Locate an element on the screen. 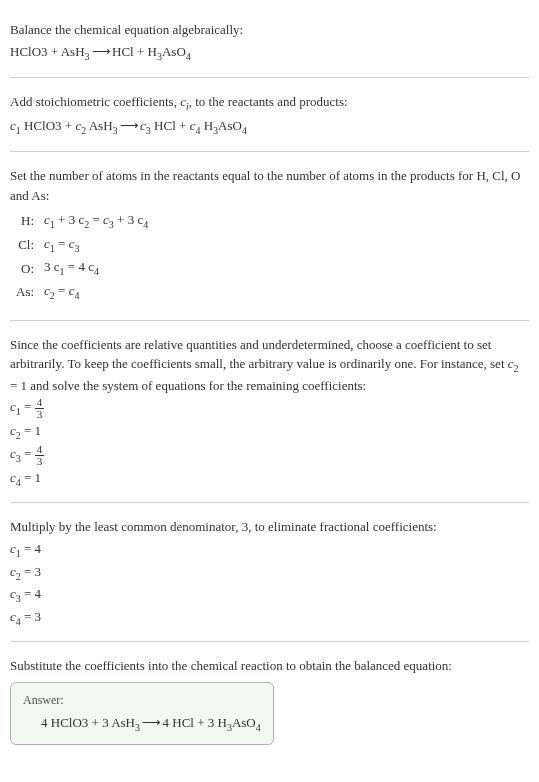  term: AsO is located at coordinates (230, 126).